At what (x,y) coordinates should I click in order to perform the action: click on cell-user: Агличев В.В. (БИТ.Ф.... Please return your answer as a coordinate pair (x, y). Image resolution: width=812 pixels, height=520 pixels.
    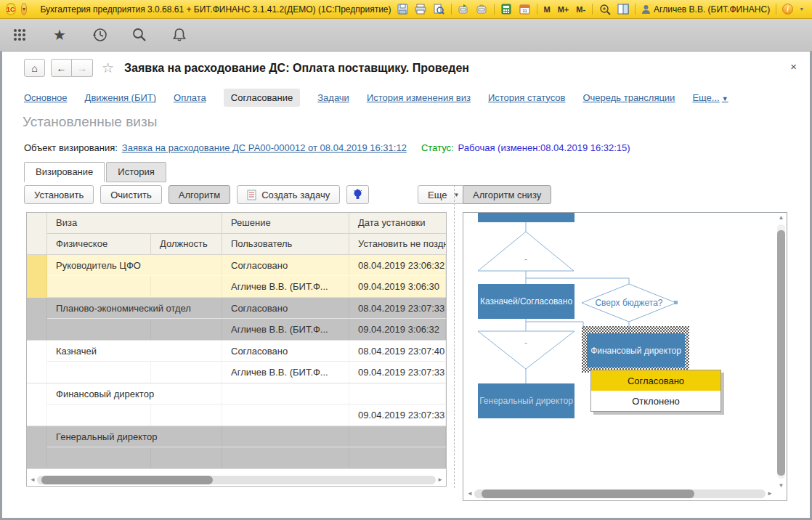
    Looking at the image, I should click on (286, 330).